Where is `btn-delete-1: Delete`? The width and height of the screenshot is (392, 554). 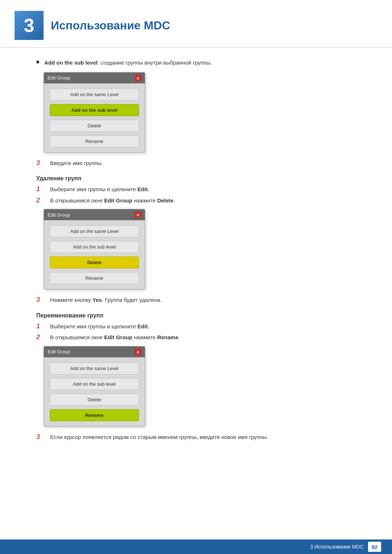 btn-delete-1: Delete is located at coordinates (94, 126).